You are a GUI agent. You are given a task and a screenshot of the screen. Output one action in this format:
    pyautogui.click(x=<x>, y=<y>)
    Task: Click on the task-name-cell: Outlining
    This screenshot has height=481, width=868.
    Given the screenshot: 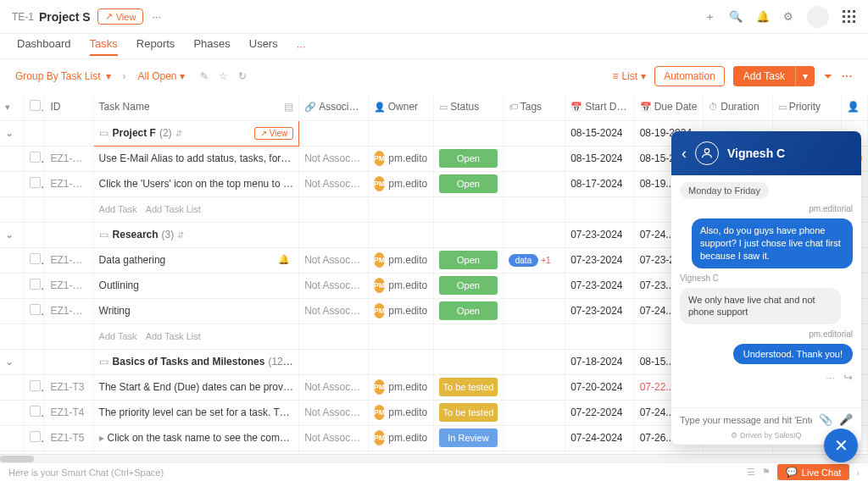 What is the action you would take?
    pyautogui.click(x=197, y=285)
    